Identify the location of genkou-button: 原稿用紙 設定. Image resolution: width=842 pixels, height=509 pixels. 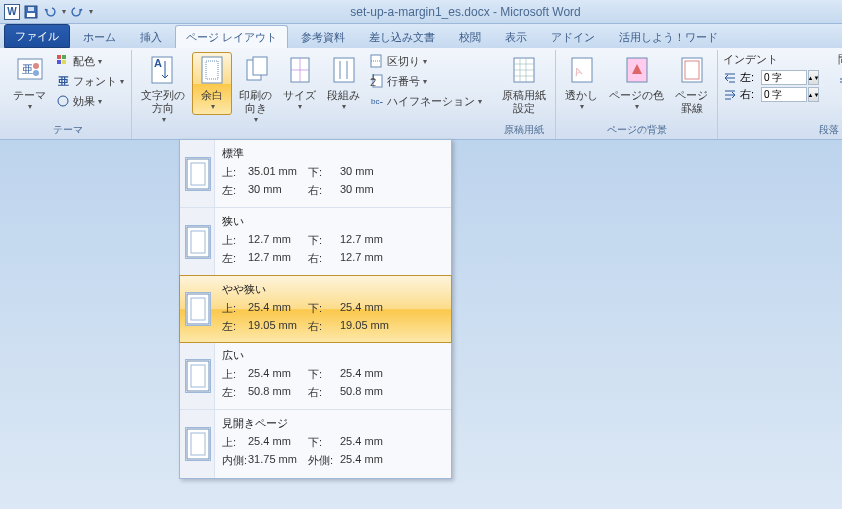
(524, 85).